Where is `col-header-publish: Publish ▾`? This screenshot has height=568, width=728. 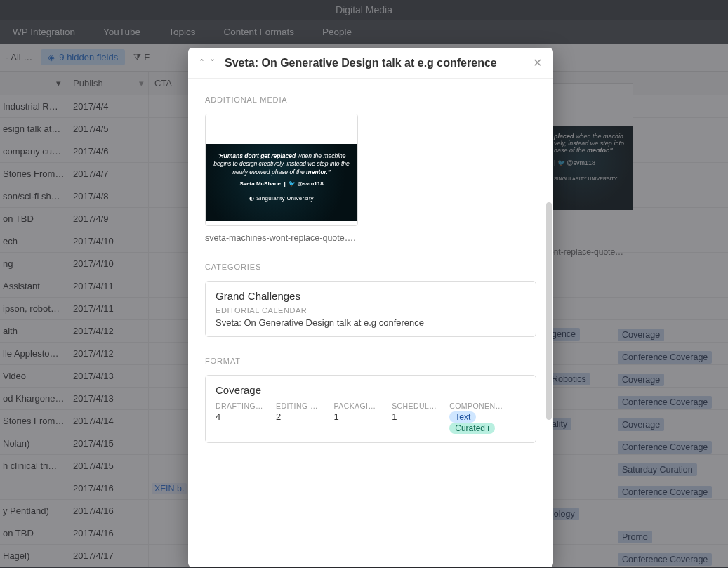 col-header-publish: Publish ▾ is located at coordinates (108, 83).